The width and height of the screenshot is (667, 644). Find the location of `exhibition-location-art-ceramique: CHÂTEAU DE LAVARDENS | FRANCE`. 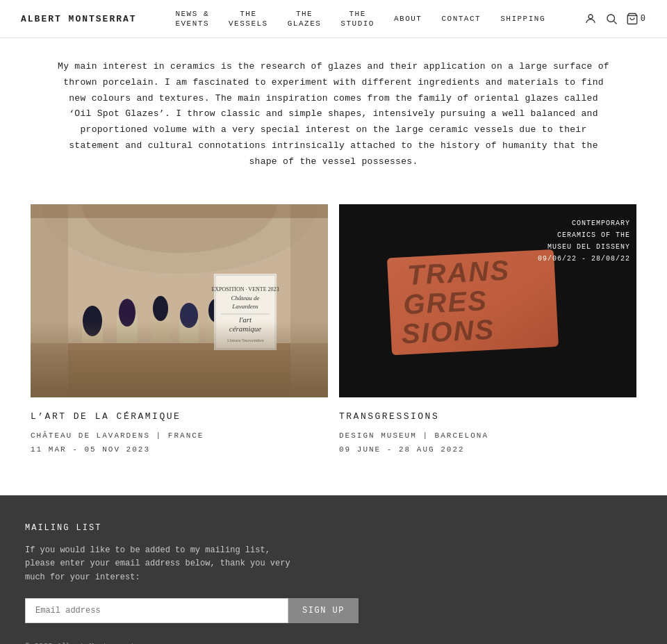

exhibition-location-art-ceramique: CHÂTEAU DE LAVARDENS | FRANCE is located at coordinates (179, 436).